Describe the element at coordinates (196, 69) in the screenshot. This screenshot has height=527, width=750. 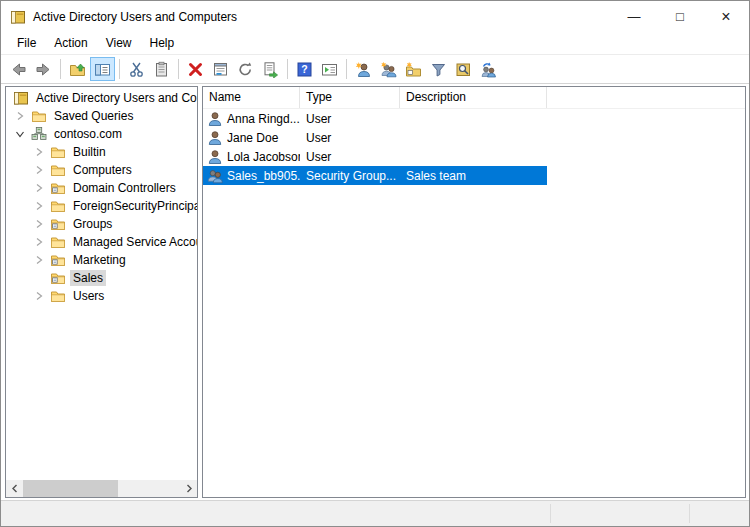
I see `delete-button` at that location.